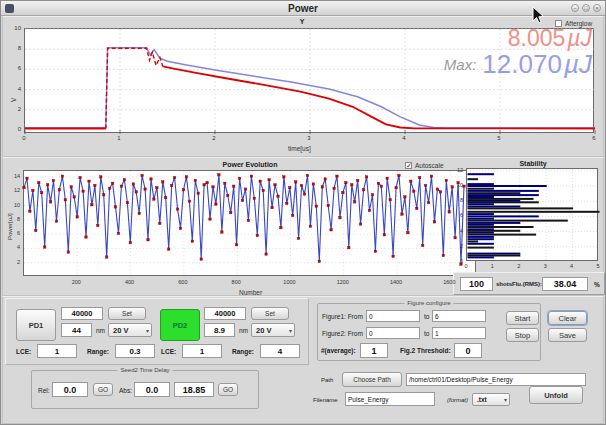 The height and width of the screenshot is (425, 606). Describe the element at coordinates (342, 316) in the screenshot. I see `fig1-label: Figure1: From` at that location.